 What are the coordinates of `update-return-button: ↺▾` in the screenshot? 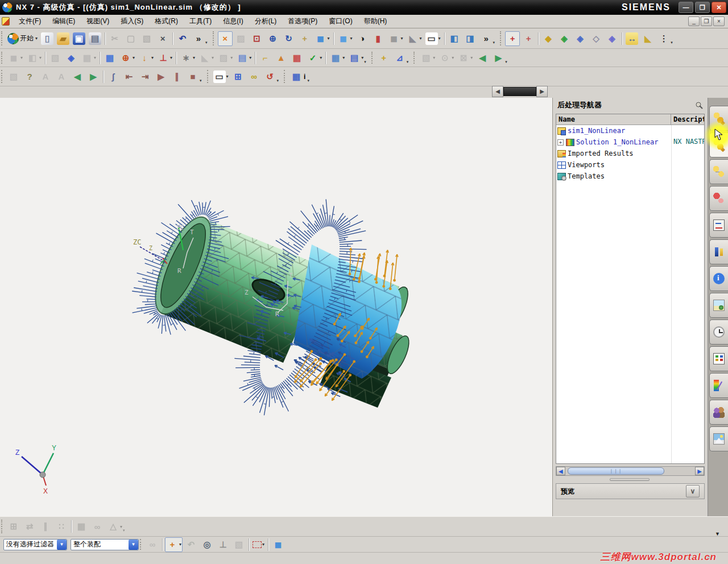 It's located at (272, 77).